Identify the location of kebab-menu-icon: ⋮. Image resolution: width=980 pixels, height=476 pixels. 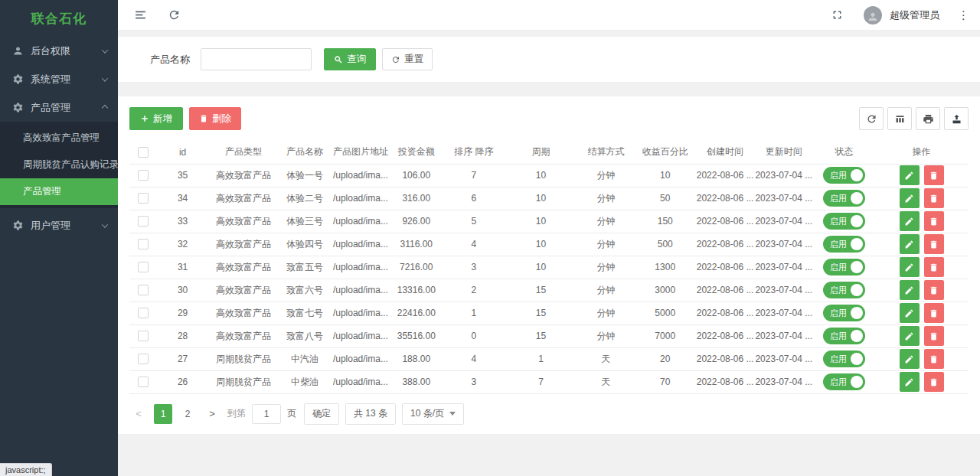
(963, 15).